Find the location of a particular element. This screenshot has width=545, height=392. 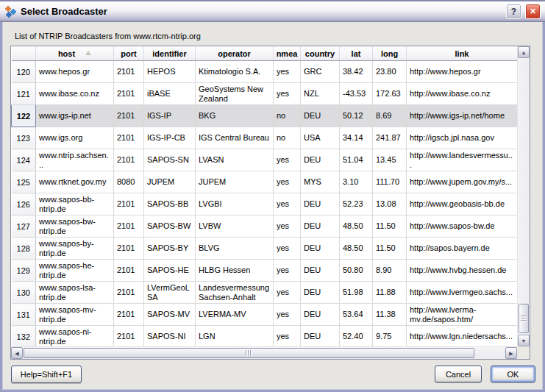

host-cell: www.ntrip.sachsen... is located at coordinates (75, 160).